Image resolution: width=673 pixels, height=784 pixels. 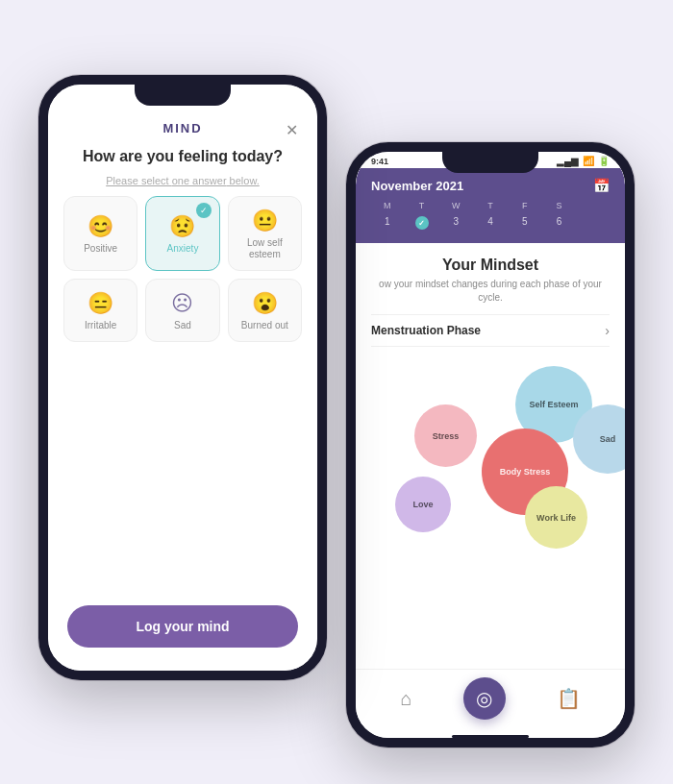 I want to click on positive-icon: 😊, so click(x=100, y=227).